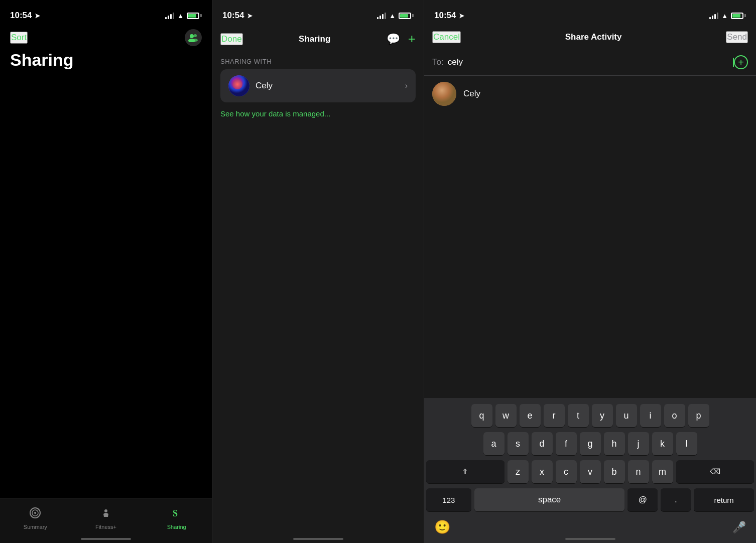 The image size is (756, 543). Describe the element at coordinates (407, 86) in the screenshot. I see `chevron-right-icon: ›` at that location.